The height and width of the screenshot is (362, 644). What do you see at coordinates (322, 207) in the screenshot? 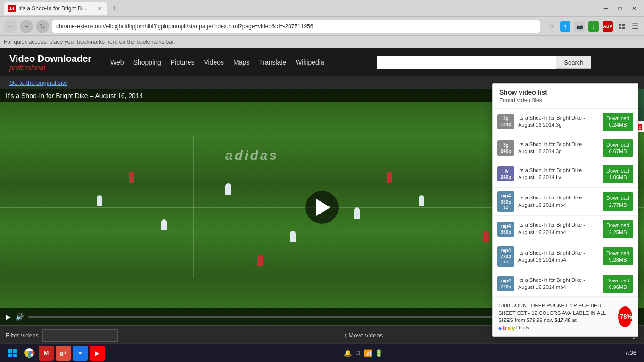
I see `play-button` at bounding box center [322, 207].